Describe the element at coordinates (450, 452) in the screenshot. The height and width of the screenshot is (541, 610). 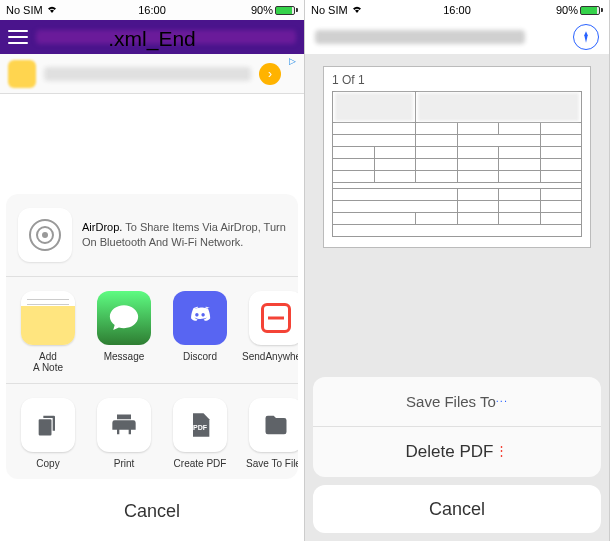
I see `delete-label: Delete PDF` at that location.